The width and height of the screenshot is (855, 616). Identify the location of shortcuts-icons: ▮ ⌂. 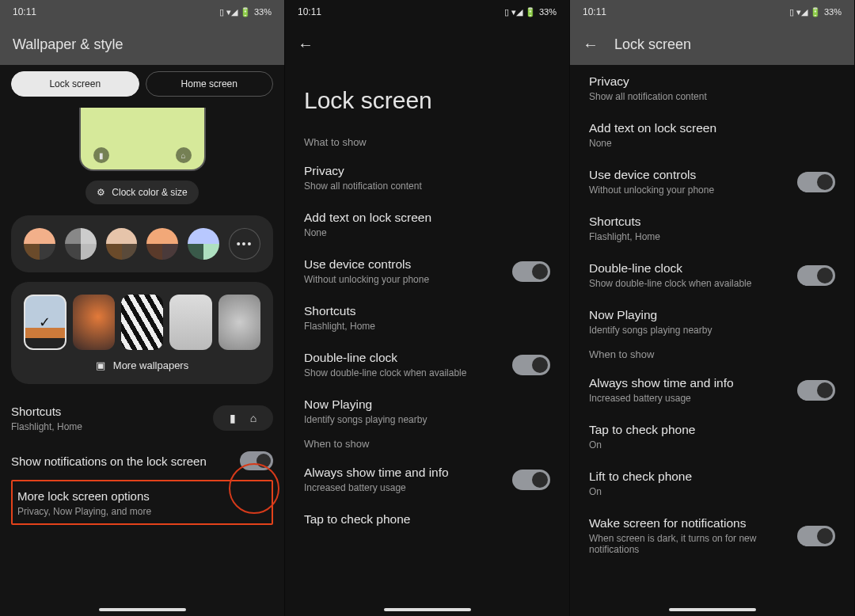
(243, 418).